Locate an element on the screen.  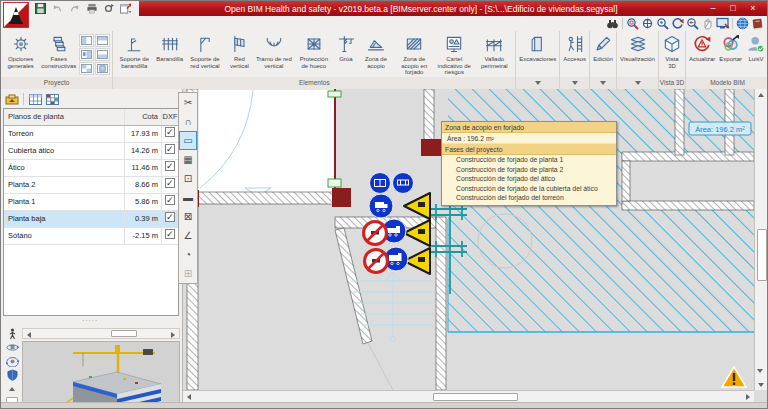
table-row: Ático 11.46 m is located at coordinates (91, 168).